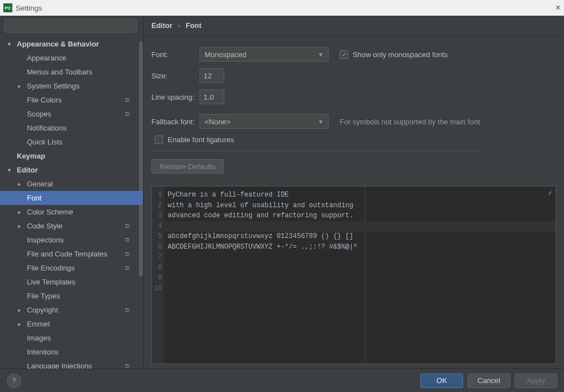 This screenshot has width=564, height=392. I want to click on code-line: abcdefghijklmnopqrstuvwxyz 0123456789 ()…, so click(262, 236).